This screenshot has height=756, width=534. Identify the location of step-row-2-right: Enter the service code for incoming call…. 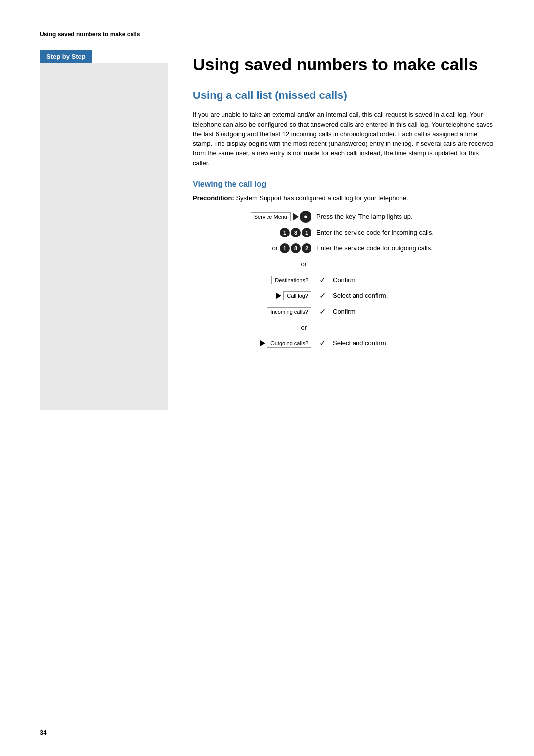
(405, 233).